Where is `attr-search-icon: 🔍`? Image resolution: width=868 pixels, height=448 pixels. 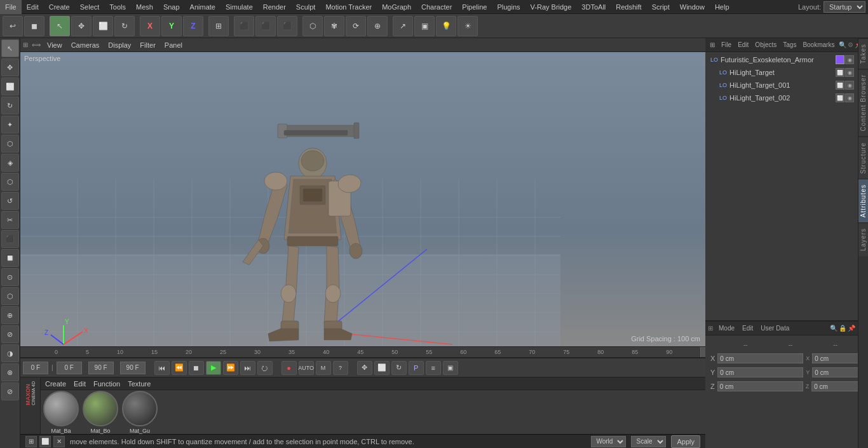 attr-search-icon: 🔍 is located at coordinates (834, 328).